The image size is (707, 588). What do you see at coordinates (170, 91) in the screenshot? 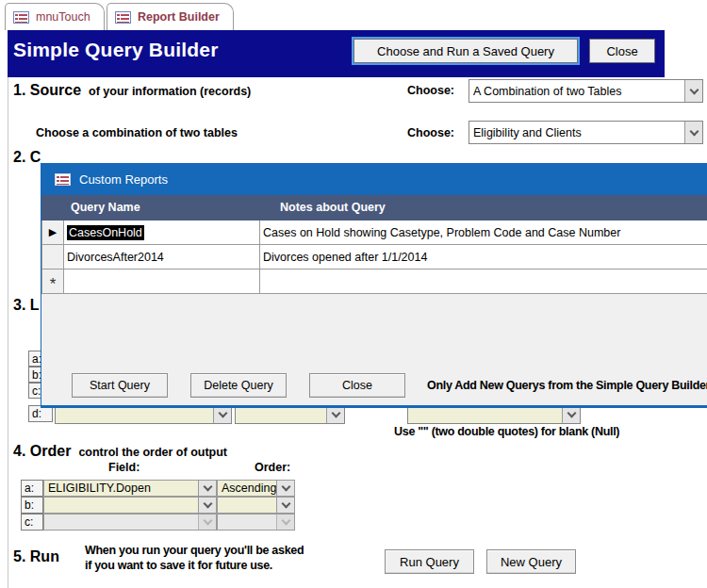
I see `section-subtitle: of your information (records)` at bounding box center [170, 91].